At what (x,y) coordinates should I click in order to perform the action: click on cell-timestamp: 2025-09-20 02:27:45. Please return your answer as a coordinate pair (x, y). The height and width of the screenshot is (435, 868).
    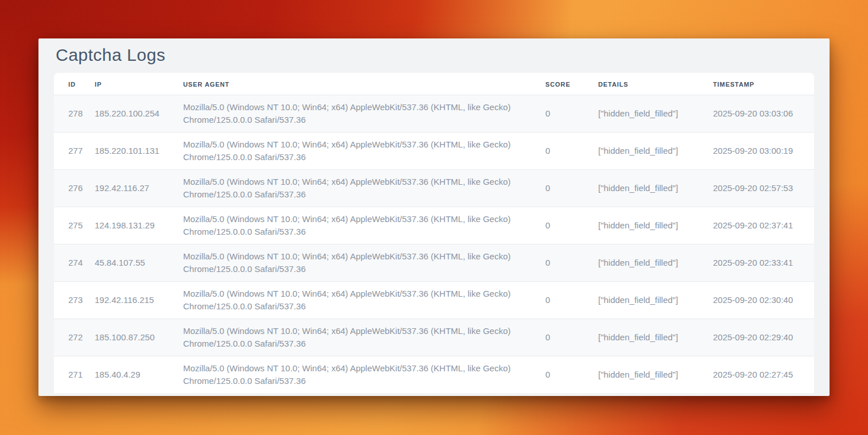
    Looking at the image, I should click on (764, 375).